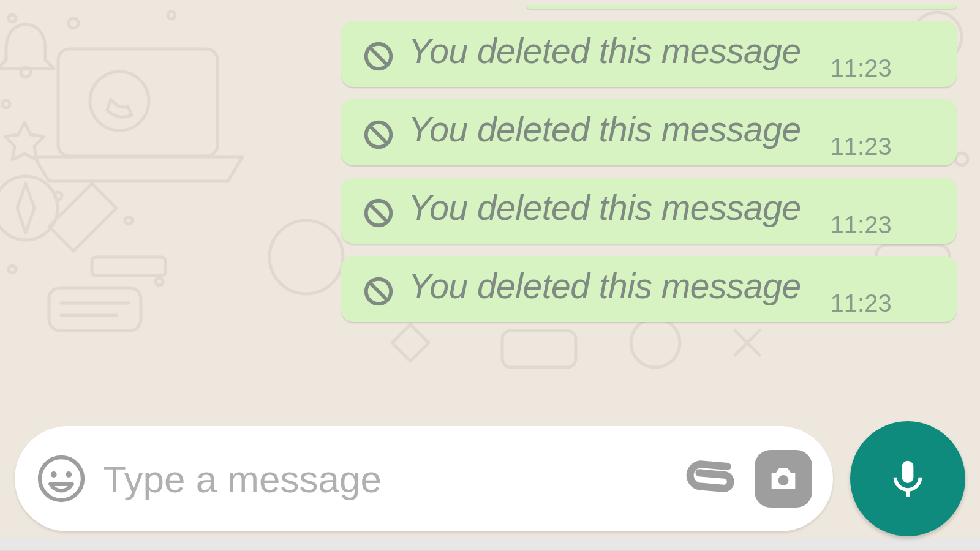 This screenshot has height=551, width=980. I want to click on emoji-icon, so click(61, 479).